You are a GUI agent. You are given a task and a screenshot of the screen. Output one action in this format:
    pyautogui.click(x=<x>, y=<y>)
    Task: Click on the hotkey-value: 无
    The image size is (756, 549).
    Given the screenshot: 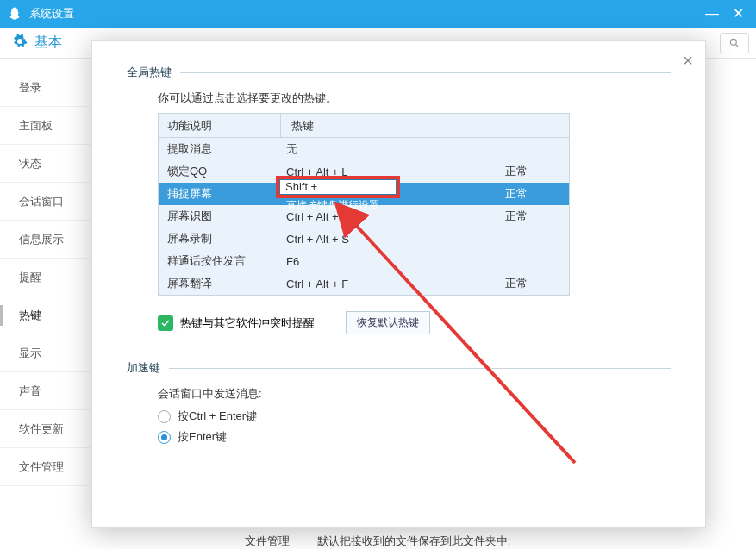 What is the action you would take?
    pyautogui.click(x=393, y=149)
    